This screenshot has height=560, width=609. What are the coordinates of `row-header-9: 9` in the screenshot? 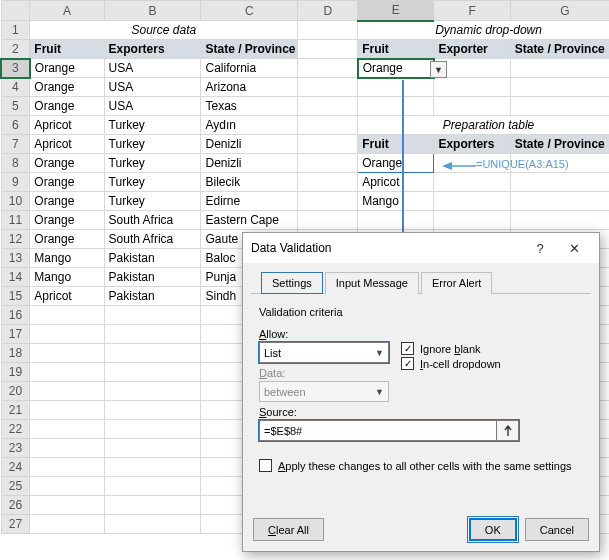 It's located at (16, 182).